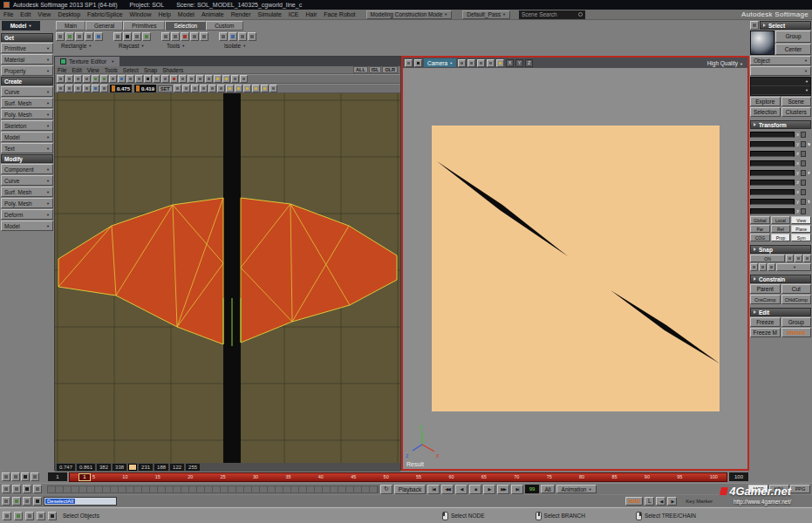  What do you see at coordinates (77, 70) in the screenshot?
I see `te-menu-item: Edit` at bounding box center [77, 70].